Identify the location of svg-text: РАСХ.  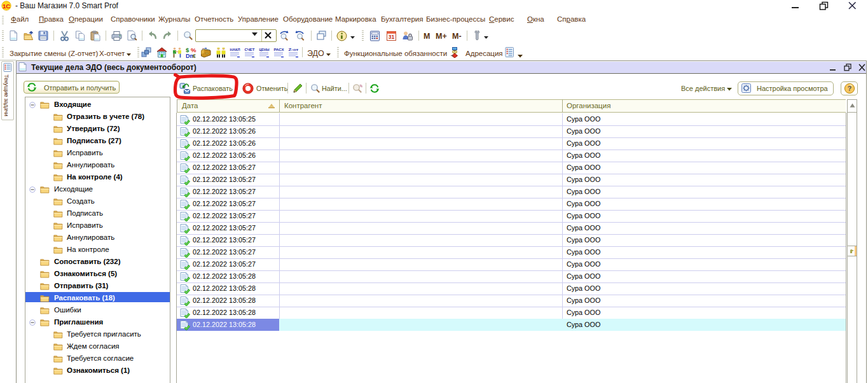
(280, 50).